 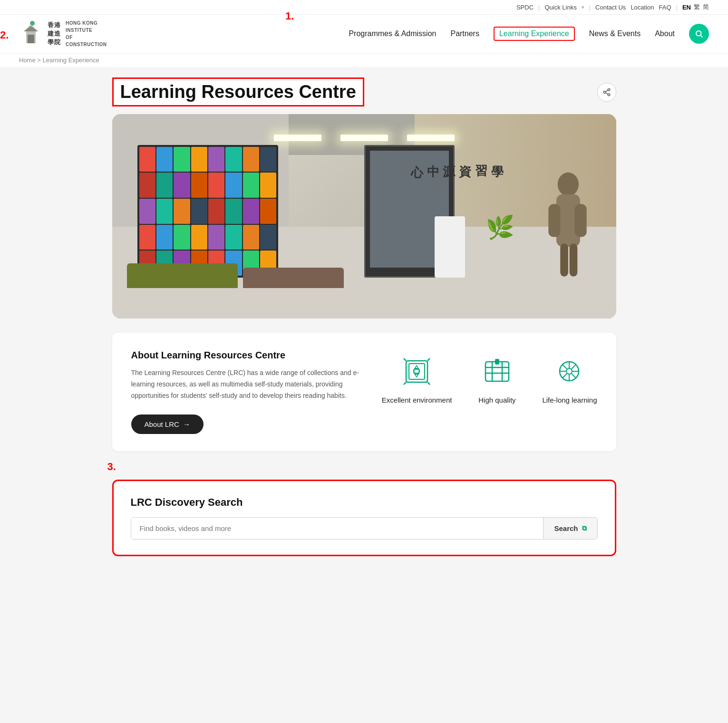 I want to click on spdc-link: SPDC, so click(x=525, y=8).